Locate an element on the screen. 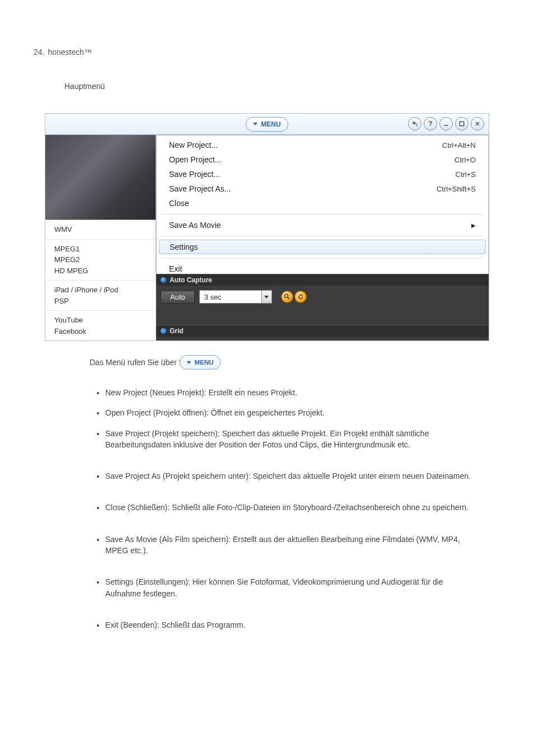  interval-input is located at coordinates (231, 297).